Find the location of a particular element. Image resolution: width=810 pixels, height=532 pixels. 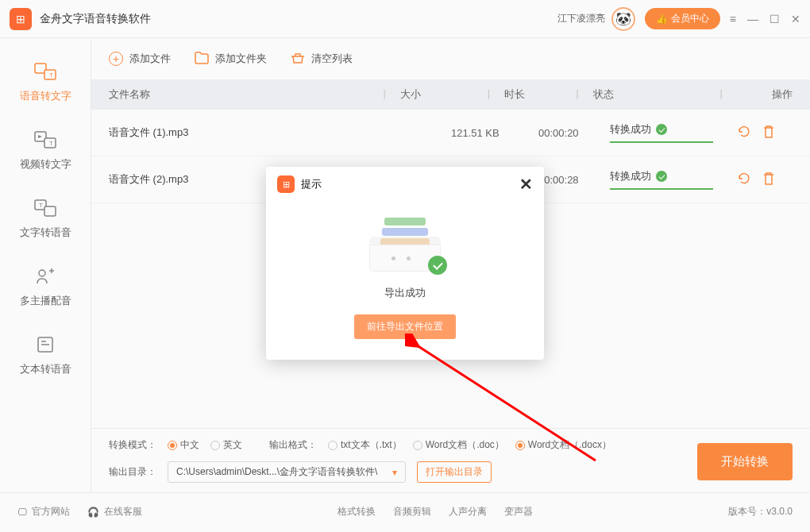

modal-close-button: ✕ is located at coordinates (526, 184).